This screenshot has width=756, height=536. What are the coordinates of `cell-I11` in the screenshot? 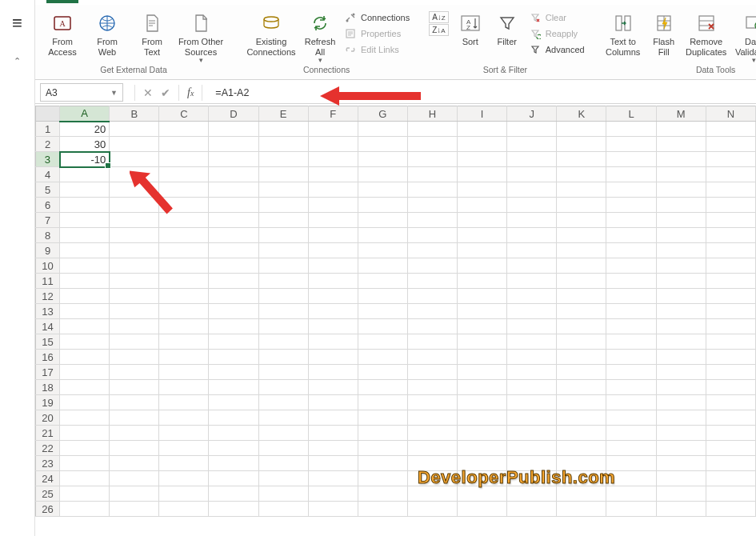 It's located at (482, 282).